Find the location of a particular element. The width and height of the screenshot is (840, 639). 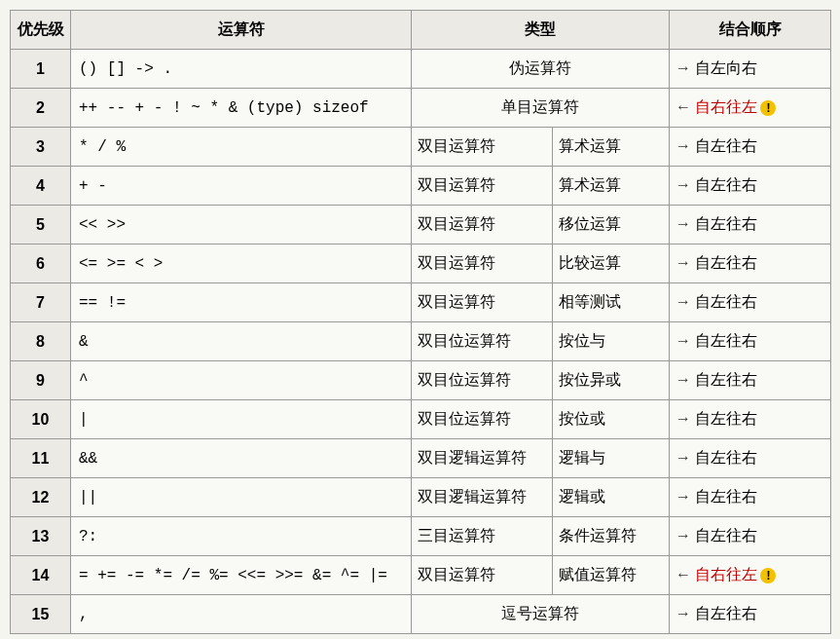

table-row: 4+ -双目运算符算术运算自左往右 is located at coordinates (420, 186).